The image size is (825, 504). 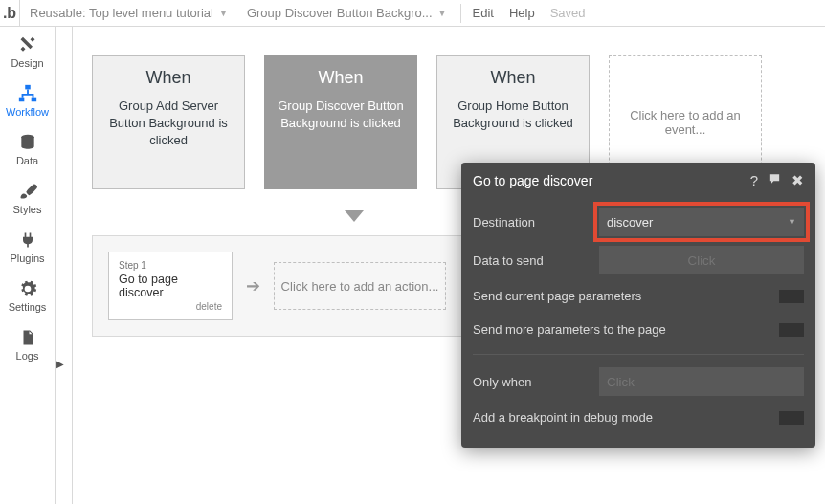 What do you see at coordinates (360, 286) in the screenshot?
I see `add-action-button: Click here to add an action...` at bounding box center [360, 286].